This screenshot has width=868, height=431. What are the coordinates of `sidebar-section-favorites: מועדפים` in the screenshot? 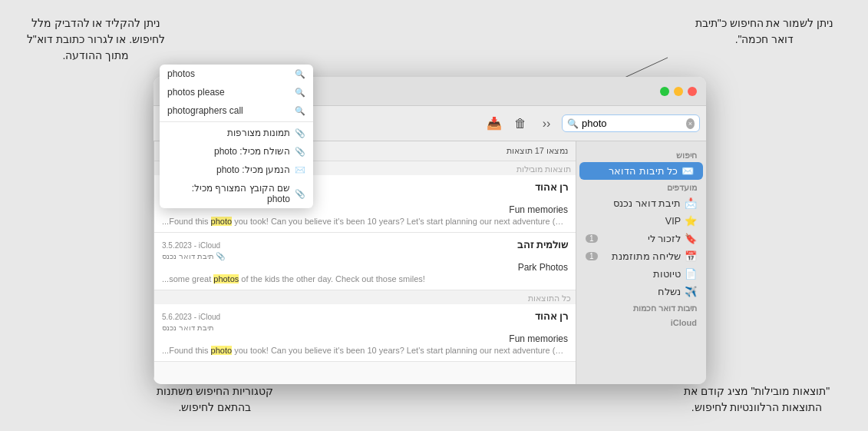 It's located at (642, 187).